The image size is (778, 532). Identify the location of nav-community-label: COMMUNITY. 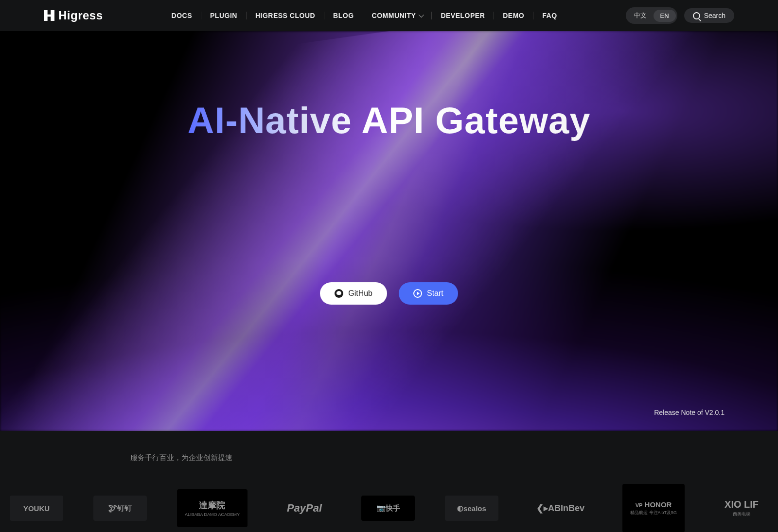
(394, 16).